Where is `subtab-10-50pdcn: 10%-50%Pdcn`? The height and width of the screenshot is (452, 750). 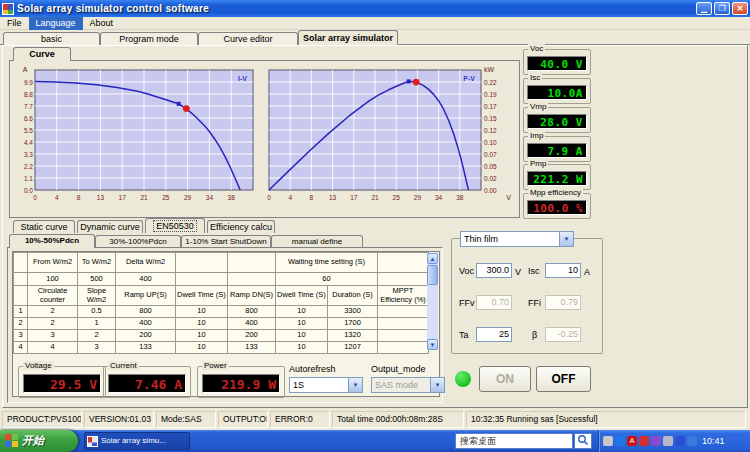
subtab-10-50pdcn: 10%-50%Pdcn is located at coordinates (52, 241).